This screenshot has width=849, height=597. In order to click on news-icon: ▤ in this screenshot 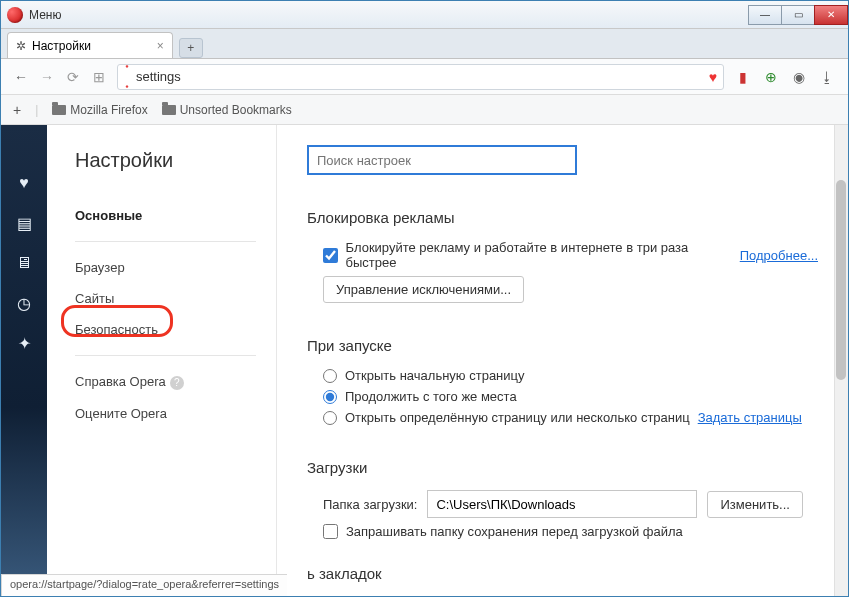, I will do `click(24, 223)`.